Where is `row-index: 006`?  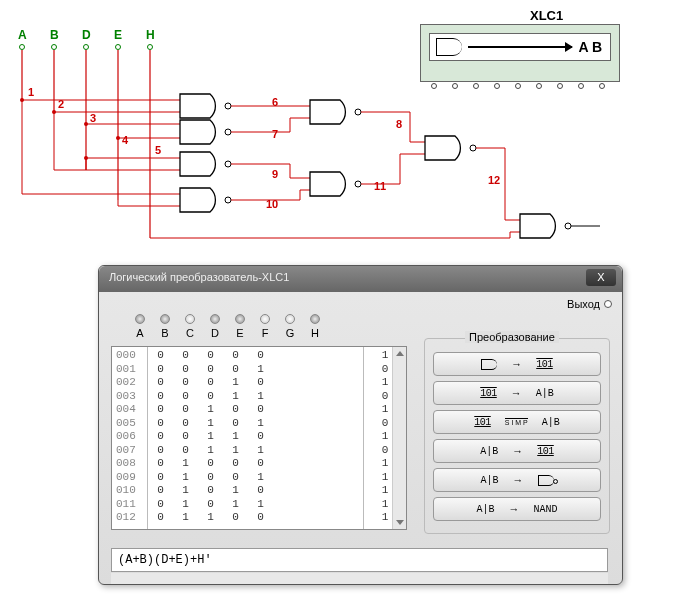
row-index: 006 is located at coordinates (130, 437).